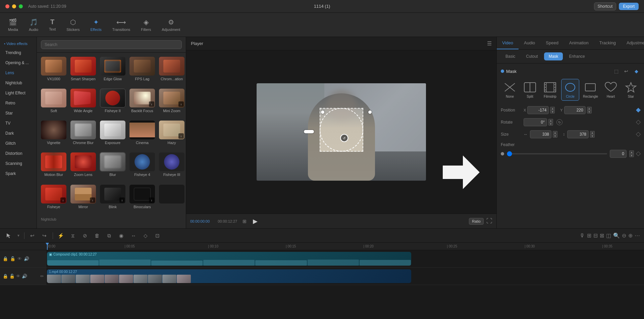  What do you see at coordinates (555, 136) in the screenshot?
I see `size-w-down: ▼` at bounding box center [555, 136].